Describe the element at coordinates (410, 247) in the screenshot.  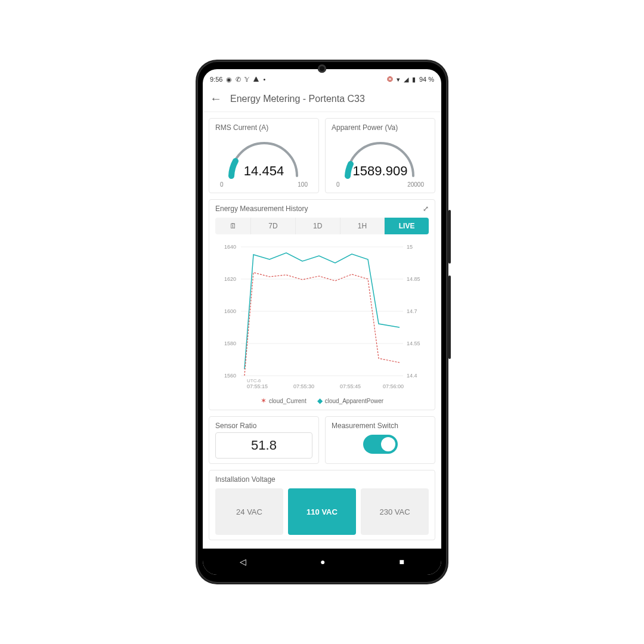
I see `yr0: 15` at that location.